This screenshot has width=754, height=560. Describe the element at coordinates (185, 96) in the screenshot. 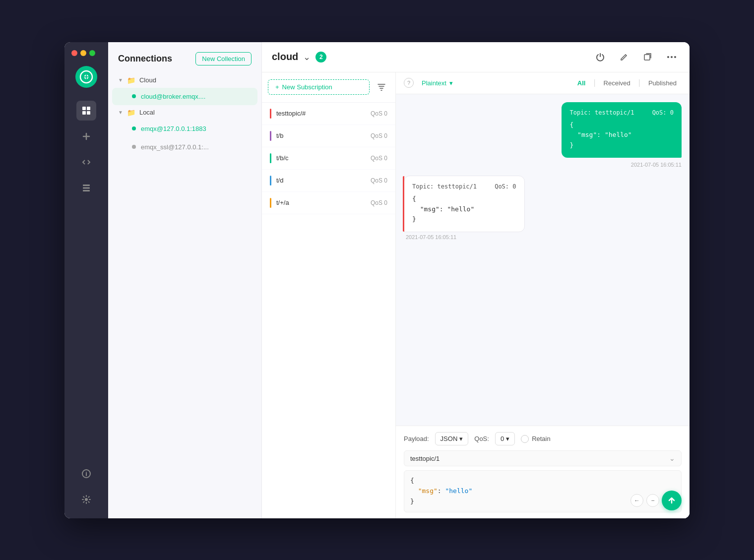

I see `connection-cloud-emqx: cloud@broker.emqx....` at that location.